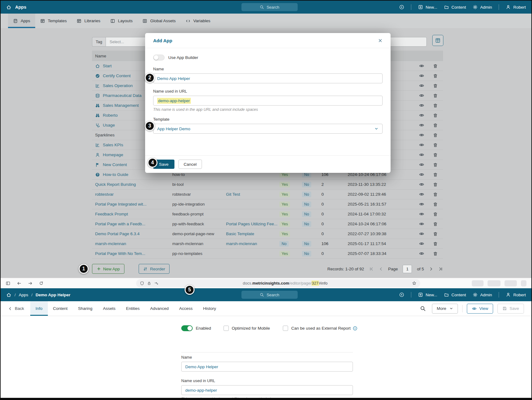 The width and height of the screenshot is (532, 400). Describe the element at coordinates (41, 283) in the screenshot. I see `reload-icon` at that location.